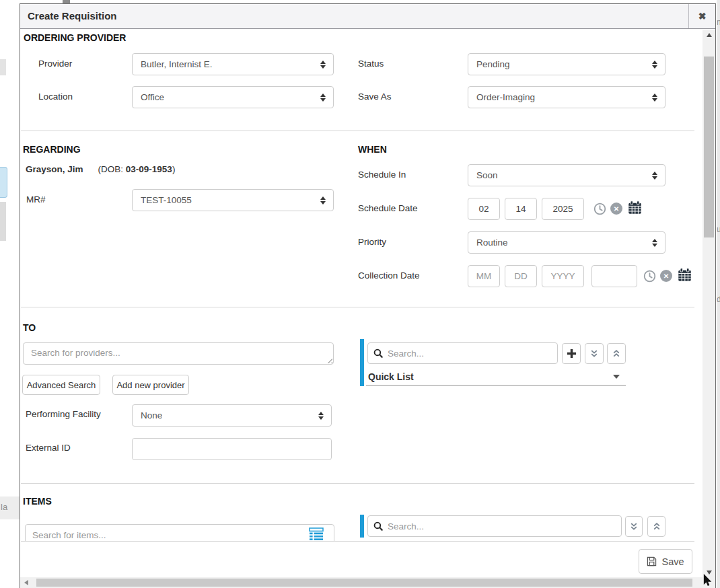 The height and width of the screenshot is (588, 720). Describe the element at coordinates (63, 414) in the screenshot. I see `performing-facility-label: Performing Facility` at that location.